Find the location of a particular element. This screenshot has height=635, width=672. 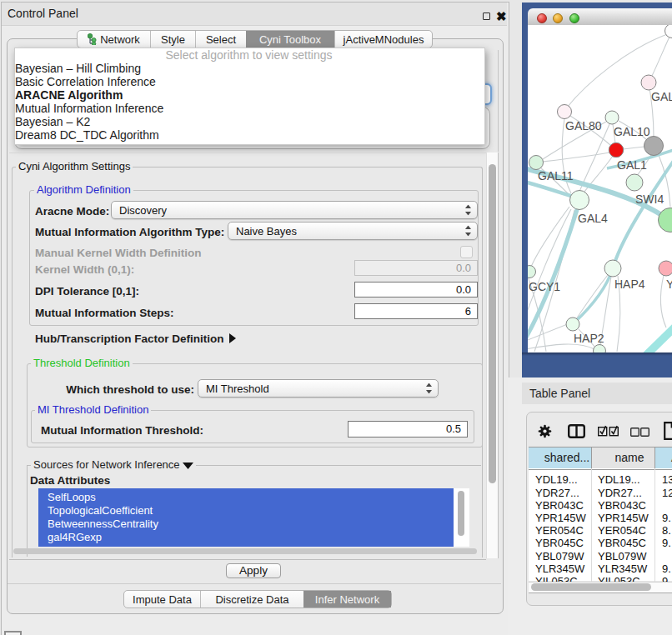

svg-text: HAP4 is located at coordinates (630, 284).